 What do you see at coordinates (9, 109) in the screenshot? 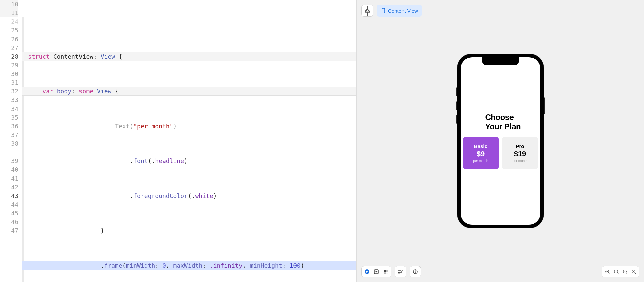
I see `line-number: 34` at bounding box center [9, 109].